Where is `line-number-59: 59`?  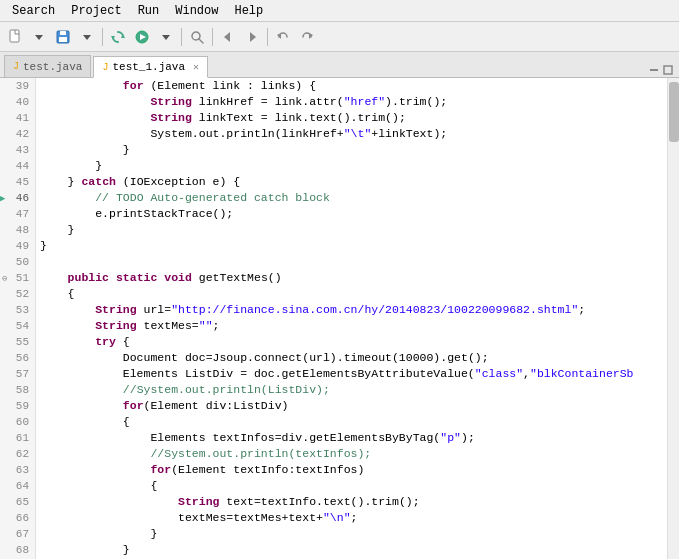 line-number-59: 59 is located at coordinates (18, 406).